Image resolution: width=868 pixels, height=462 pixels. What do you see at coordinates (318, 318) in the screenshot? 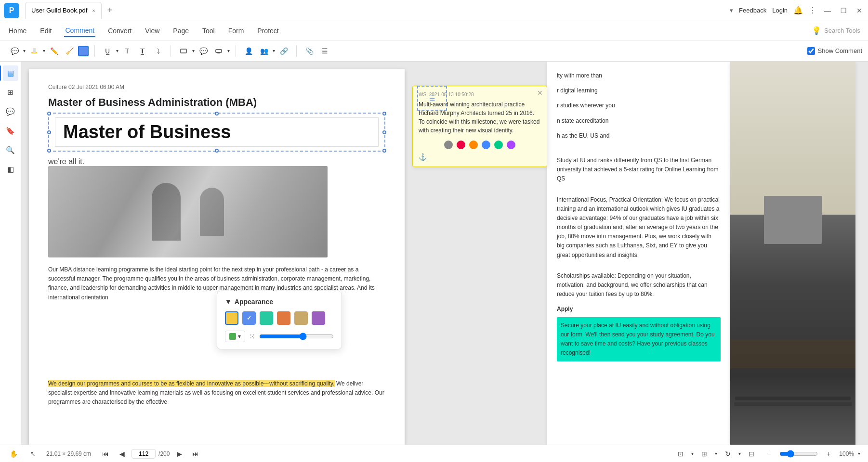
I see `color-purple-btn` at bounding box center [318, 318].